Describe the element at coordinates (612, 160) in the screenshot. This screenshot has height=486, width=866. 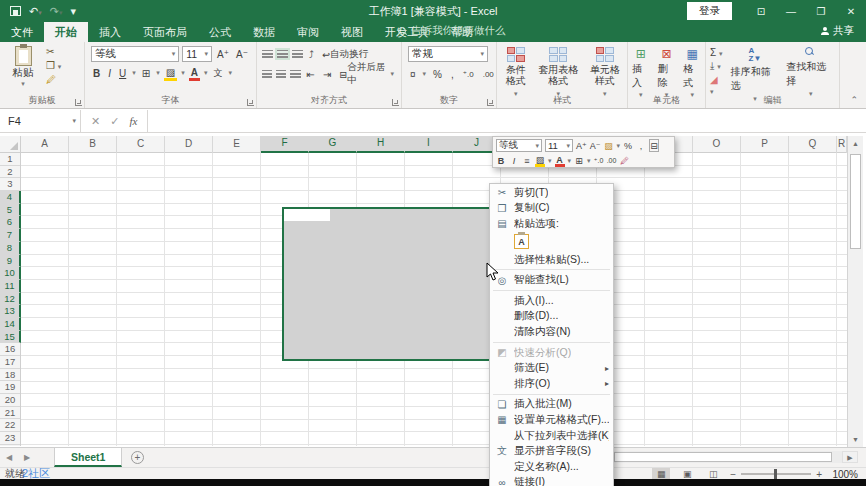
I see `mini-decrease-decimal-icon: .00` at that location.